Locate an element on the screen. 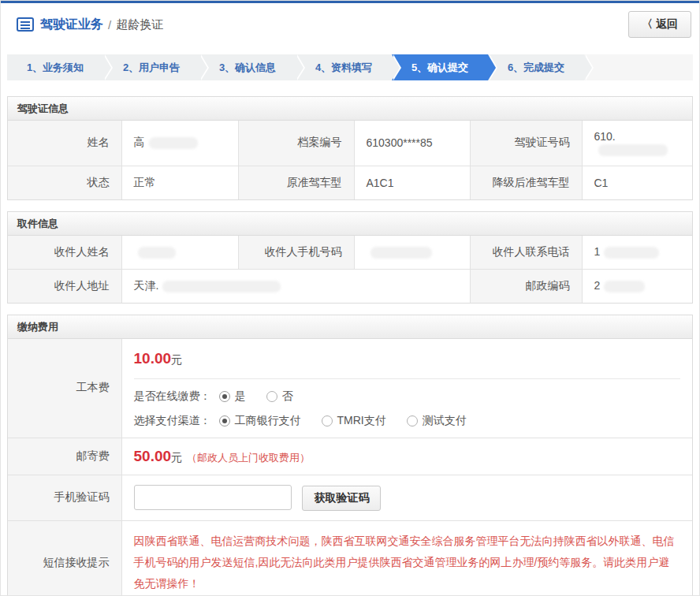  mail-fee-cell: 50.00元（邮政人员上门收取费用） is located at coordinates (407, 456).